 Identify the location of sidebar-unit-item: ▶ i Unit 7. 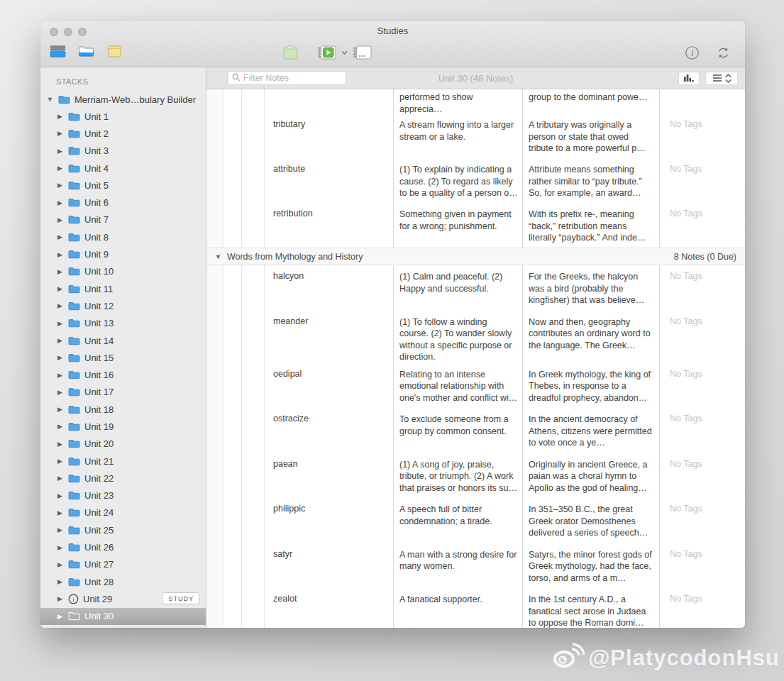
(123, 220).